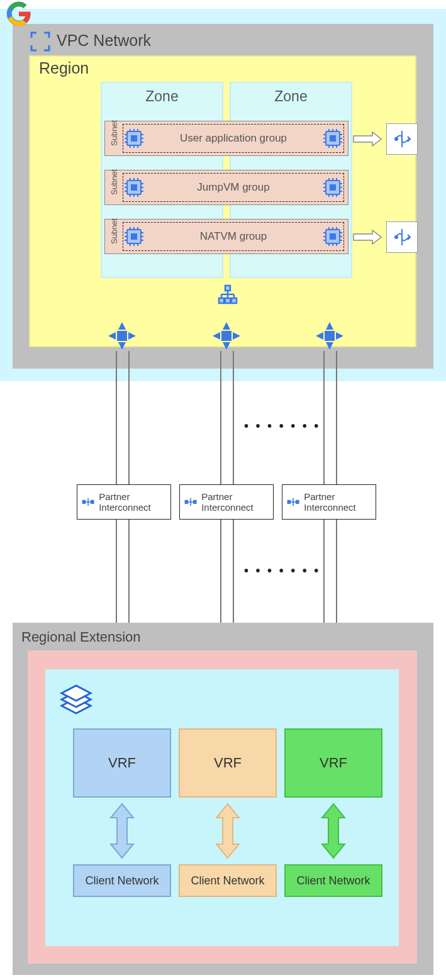  Describe the element at coordinates (226, 138) in the screenshot. I see `subnet-row-user-app: Subnet User application group` at that location.